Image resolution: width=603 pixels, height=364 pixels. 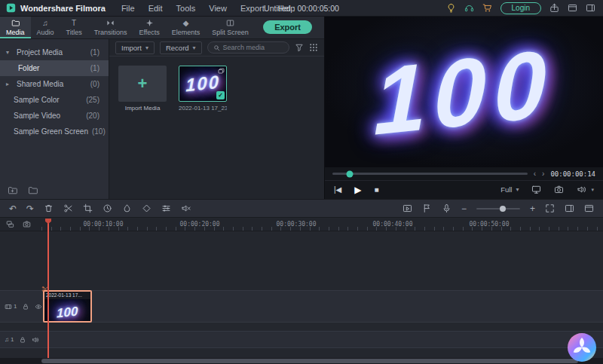 What do you see at coordinates (203, 84) in the screenshot?
I see `media-clip-thumbnail: 100 ✓` at bounding box center [203, 84].